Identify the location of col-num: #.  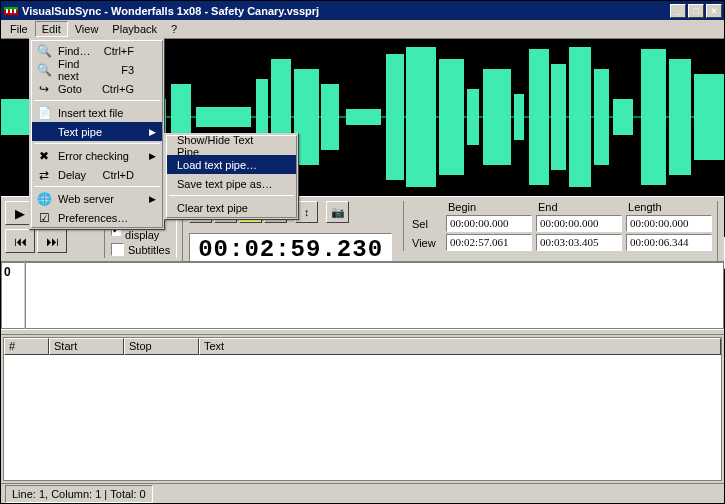
(26, 346).